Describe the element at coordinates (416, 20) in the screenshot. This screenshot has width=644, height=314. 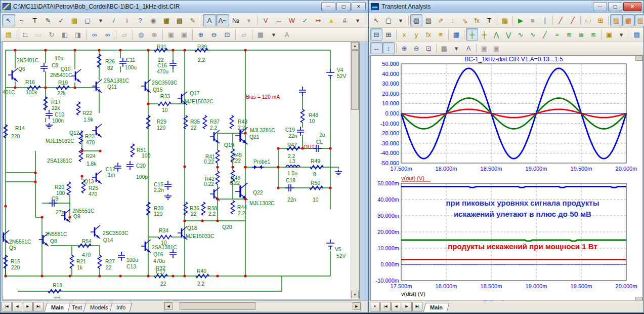
I see `scale-mode-icon: ▧` at that location.